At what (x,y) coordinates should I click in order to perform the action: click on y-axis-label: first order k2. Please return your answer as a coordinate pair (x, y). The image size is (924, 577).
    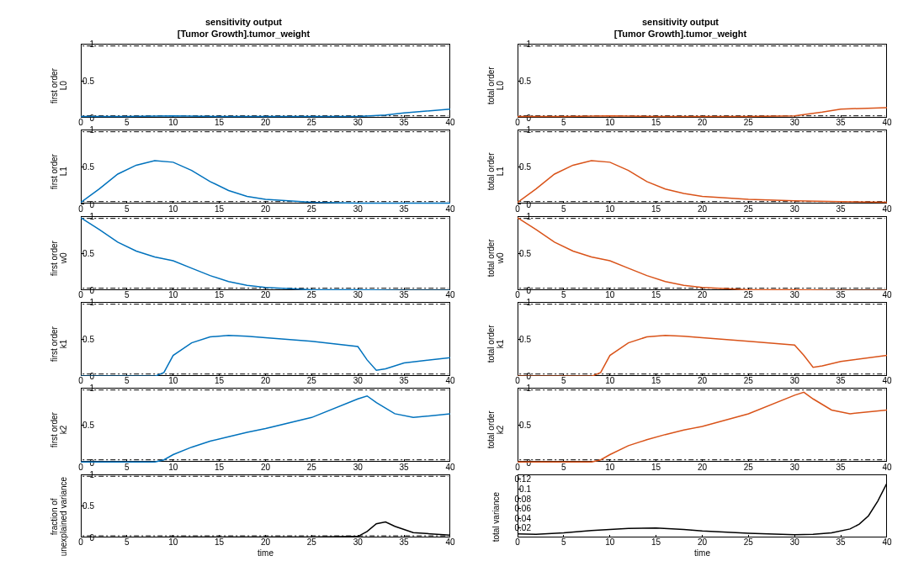
    Looking at the image, I should click on (59, 430).